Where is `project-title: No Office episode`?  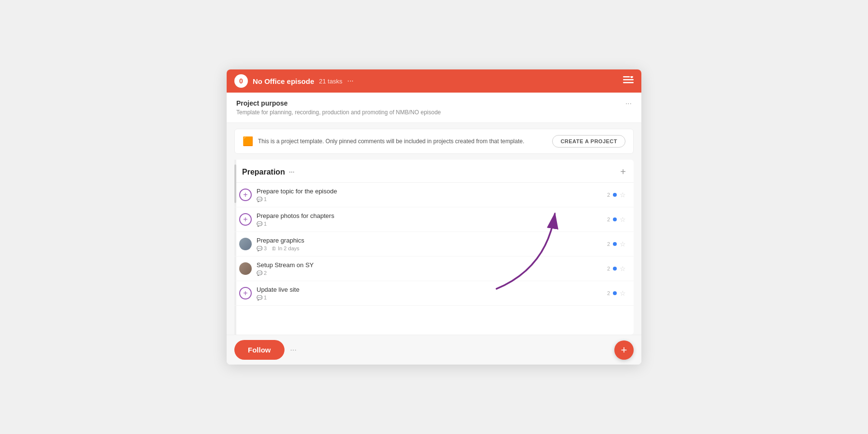 project-title: No Office episode is located at coordinates (284, 81).